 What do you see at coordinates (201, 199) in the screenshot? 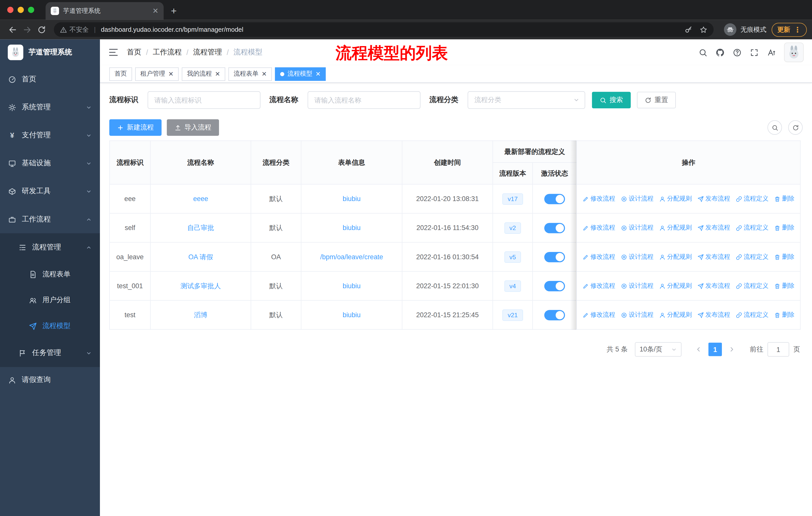
I see `process-name-link: eeee` at bounding box center [201, 199].